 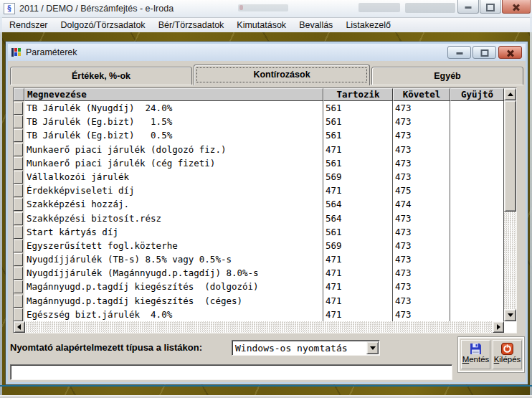 What do you see at coordinates (259, 287) in the screenshot?
I see `table-row: Magánnyugd.p.tagdíj kiegészítés (dolgozó…` at bounding box center [259, 287].